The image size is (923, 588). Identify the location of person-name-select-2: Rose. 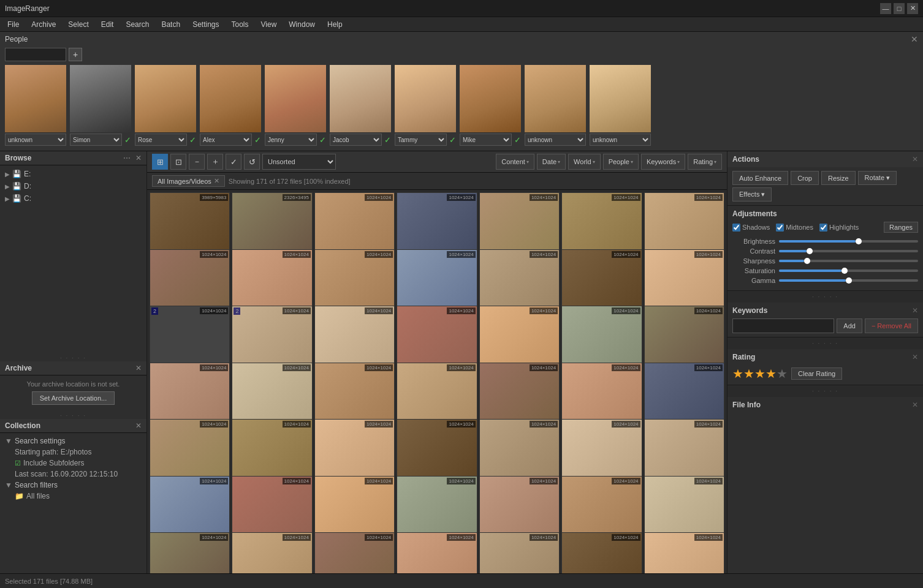
(161, 140).